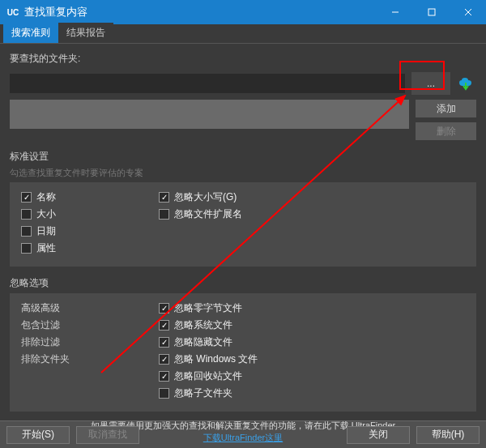 The width and height of the screenshot is (486, 448). What do you see at coordinates (26, 214) in the screenshot?
I see `checkbox-size` at bounding box center [26, 214].